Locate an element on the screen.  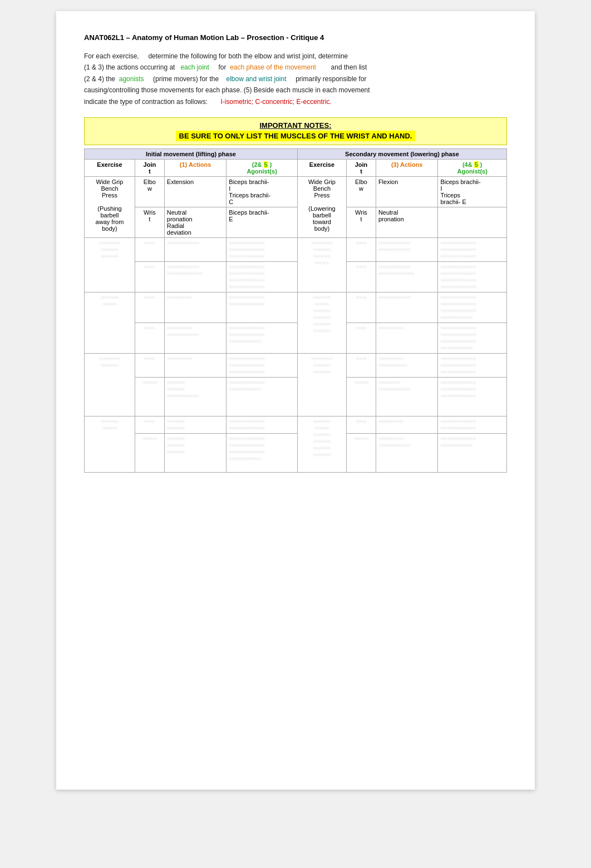
action-2b-r: ~~~~~~~~~~~~~~~~~~~ is located at coordinates (407, 277).